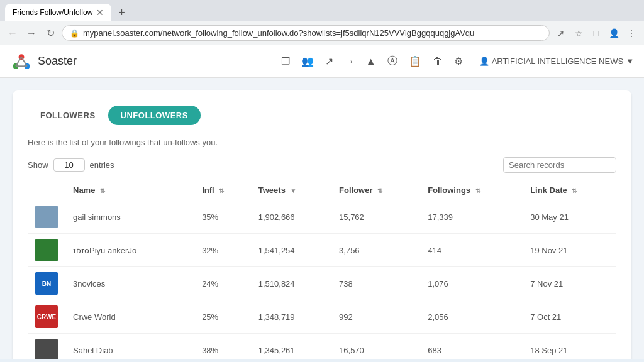  Describe the element at coordinates (223, 284) in the screenshot. I see `cell-infl: 24%` at that location.